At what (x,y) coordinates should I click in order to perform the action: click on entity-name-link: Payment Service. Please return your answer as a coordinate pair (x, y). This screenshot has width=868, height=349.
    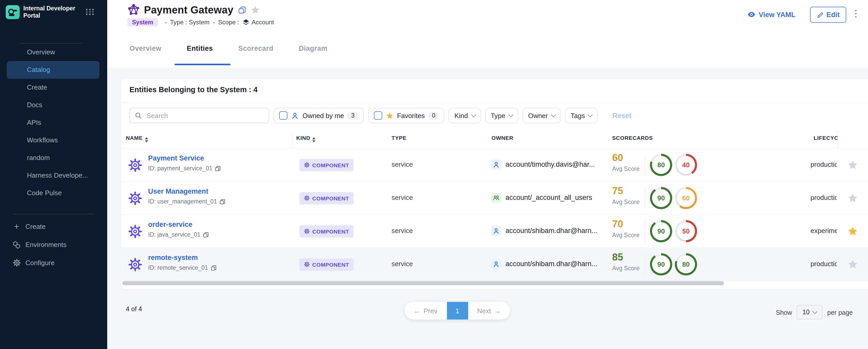
    Looking at the image, I should click on (176, 158).